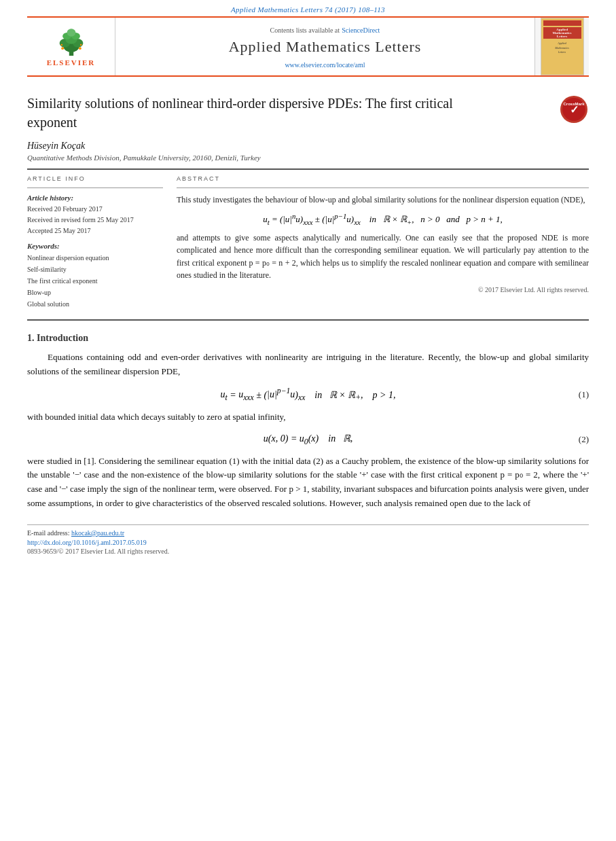 This screenshot has width=616, height=841. I want to click on article-info-column: ARTICLE INFO Article history: Received 2…, so click(95, 243).